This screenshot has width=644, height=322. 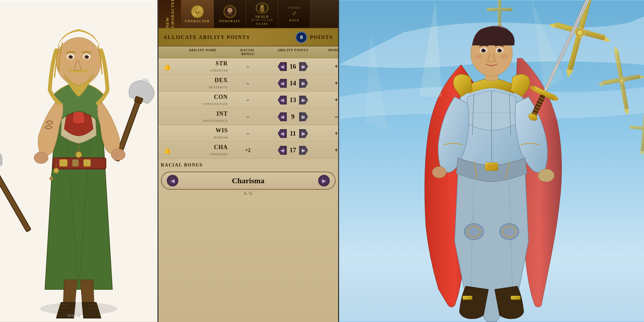 What do you see at coordinates (282, 67) in the screenshot?
I see `str-decrease-button: ◀` at bounding box center [282, 67].